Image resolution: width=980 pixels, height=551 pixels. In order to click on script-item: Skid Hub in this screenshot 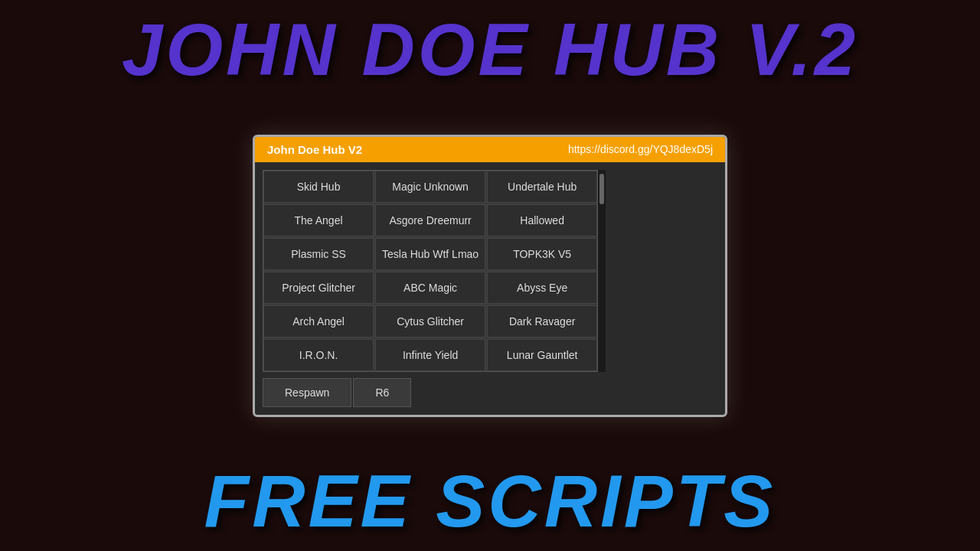, I will do `click(318, 187)`.